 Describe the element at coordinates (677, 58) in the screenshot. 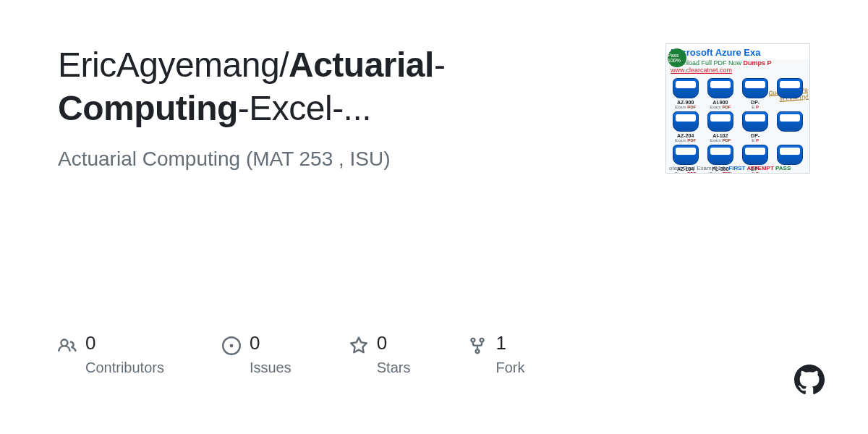

I see `pass-badge: Pass 100%` at that location.